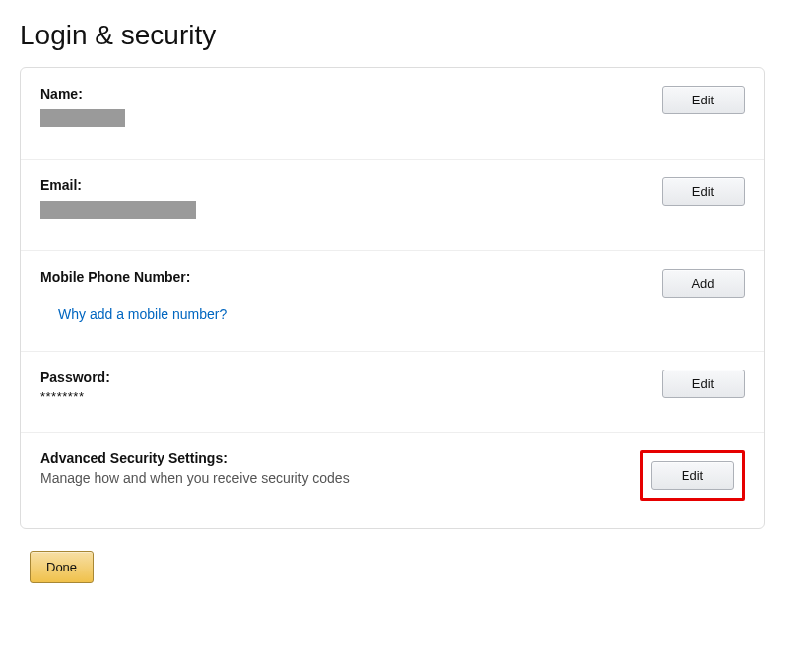 The height and width of the screenshot is (672, 785). What do you see at coordinates (703, 101) in the screenshot?
I see `edit-name-button: Edit` at bounding box center [703, 101].